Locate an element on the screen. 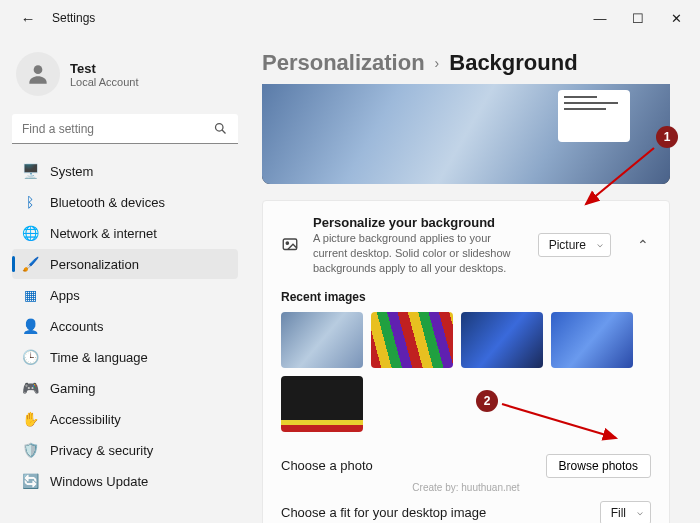  annotation-badge-2: 2 is located at coordinates (487, 401).